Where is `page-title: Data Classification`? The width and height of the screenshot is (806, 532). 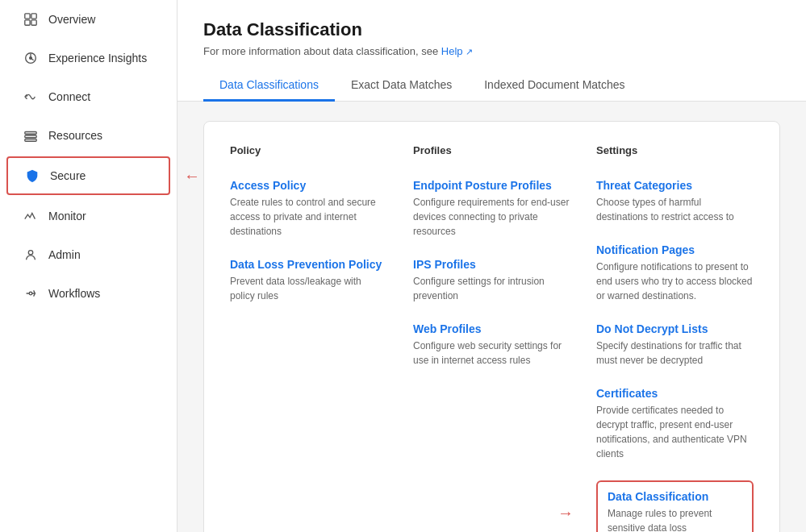
page-title: Data Classification is located at coordinates (492, 30).